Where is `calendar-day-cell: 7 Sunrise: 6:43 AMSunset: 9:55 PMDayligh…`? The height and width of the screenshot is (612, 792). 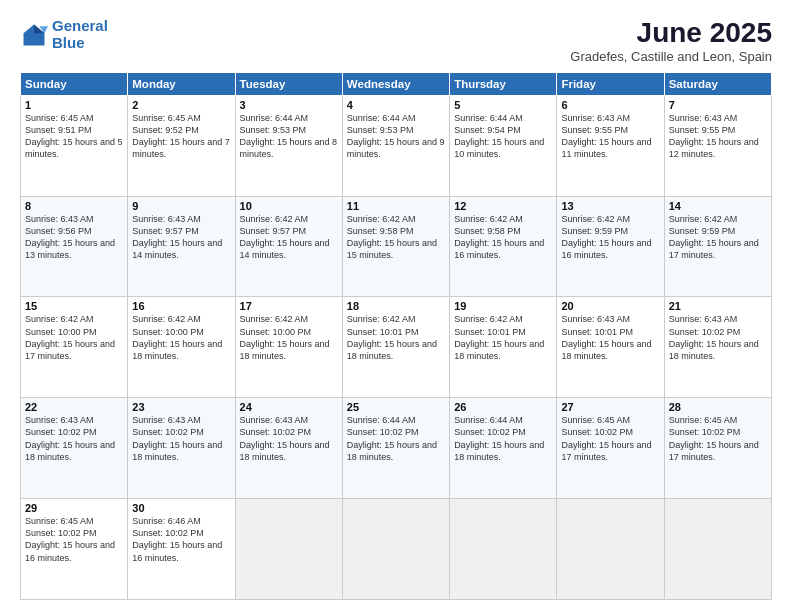 calendar-day-cell: 7 Sunrise: 6:43 AMSunset: 9:55 PMDayligh… is located at coordinates (718, 146).